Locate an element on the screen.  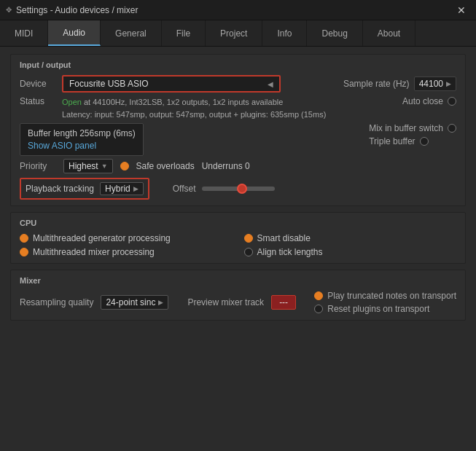
device-label: Device is located at coordinates (38, 84).